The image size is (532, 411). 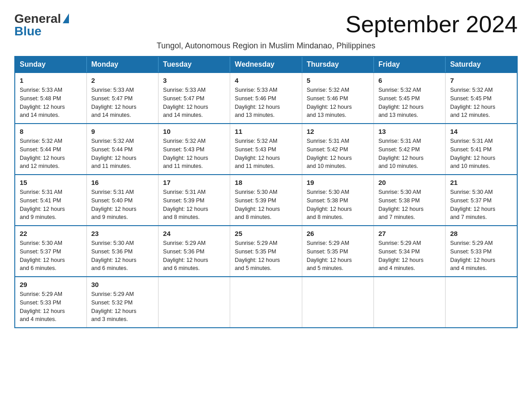 I want to click on page-header: General Blue September 2024, so click(x=266, y=24).